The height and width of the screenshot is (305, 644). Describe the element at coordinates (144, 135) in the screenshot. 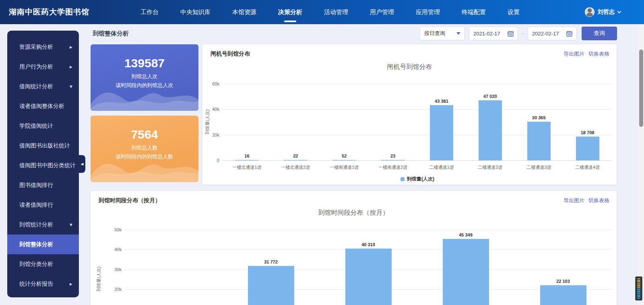

I see `stat-value: 7564` at that location.